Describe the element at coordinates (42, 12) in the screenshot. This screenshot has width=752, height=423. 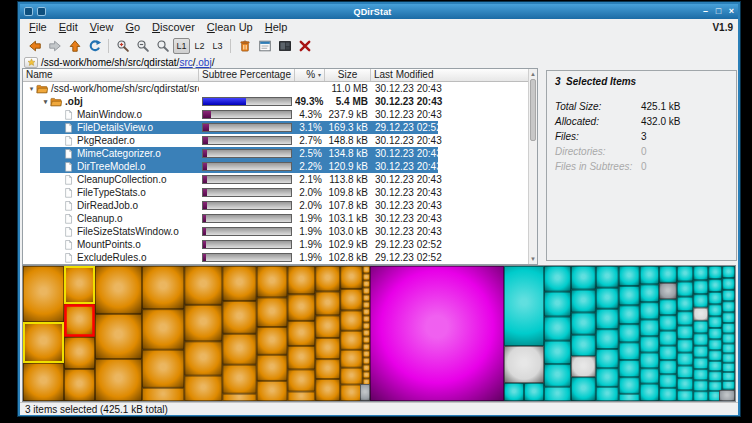
I see `window-menu-icon` at that location.